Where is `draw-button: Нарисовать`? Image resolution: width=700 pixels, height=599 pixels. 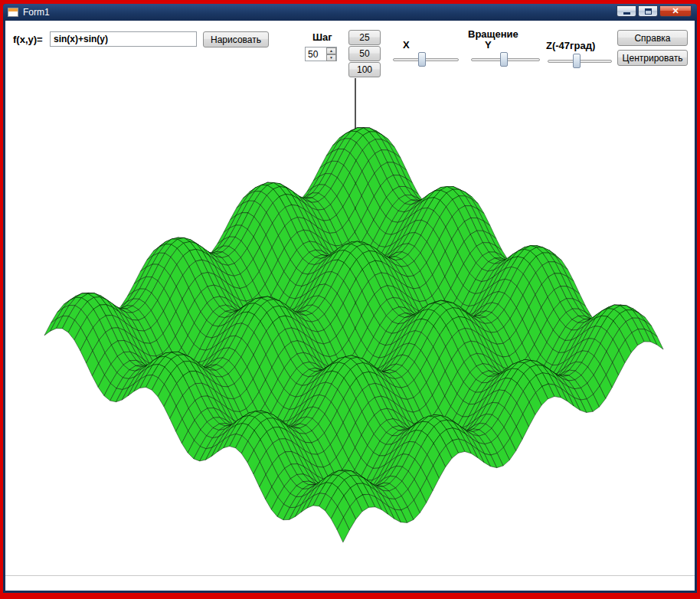
draw-button: Нарисовать is located at coordinates (236, 40).